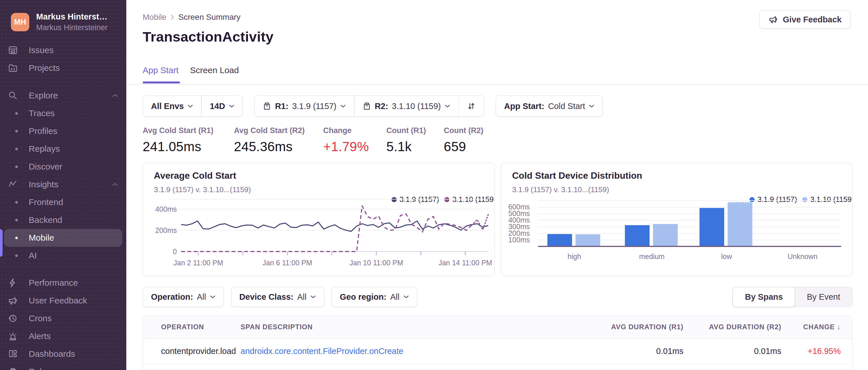 This screenshot has width=868, height=370. I want to click on sidebar-item-traces: Traces, so click(63, 113).